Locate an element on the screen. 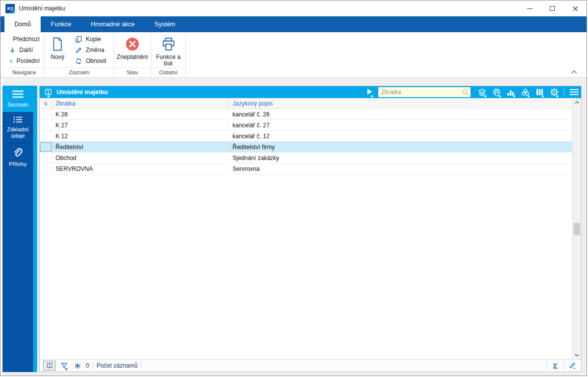  invalidate-button: Zneplatnění is located at coordinates (133, 51).